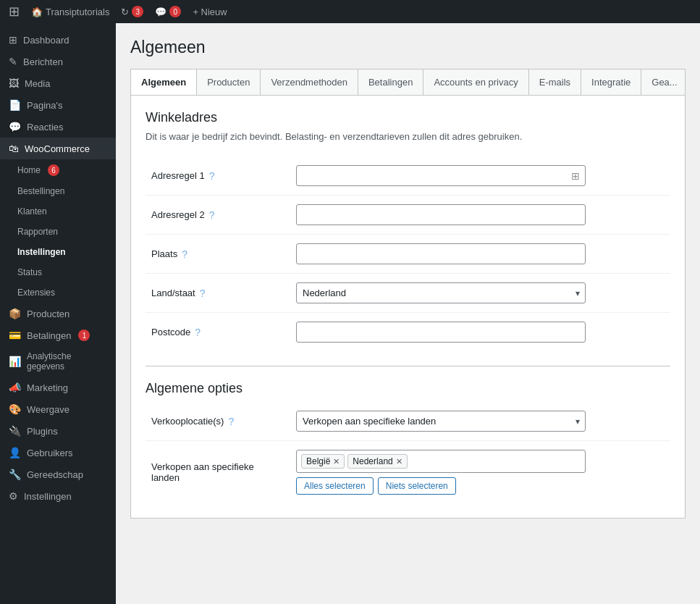  What do you see at coordinates (58, 474) in the screenshot?
I see `sidebar-item-gereedschap: 🔧 Gereedschap` at bounding box center [58, 474].